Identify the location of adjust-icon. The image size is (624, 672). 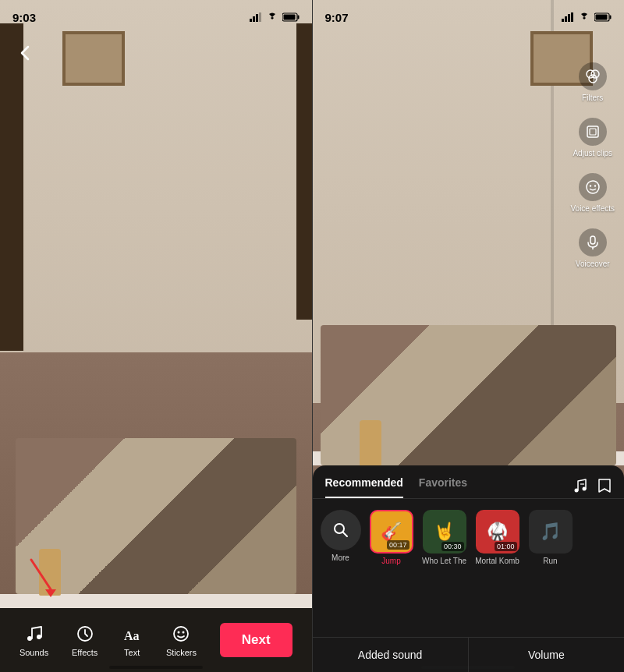
(593, 132).